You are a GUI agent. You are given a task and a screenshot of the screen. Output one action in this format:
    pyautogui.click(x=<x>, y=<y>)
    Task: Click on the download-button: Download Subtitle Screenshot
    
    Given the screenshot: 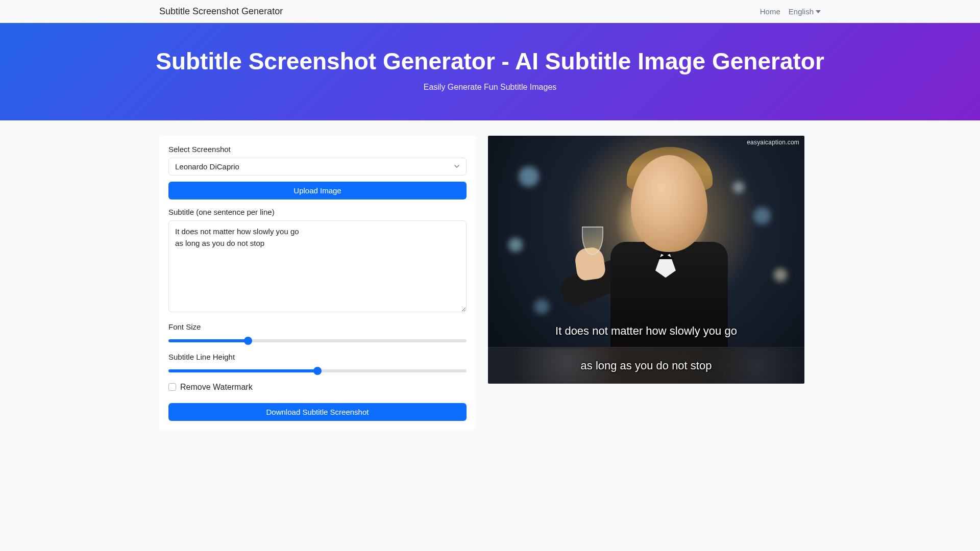 What is the action you would take?
    pyautogui.click(x=317, y=412)
    